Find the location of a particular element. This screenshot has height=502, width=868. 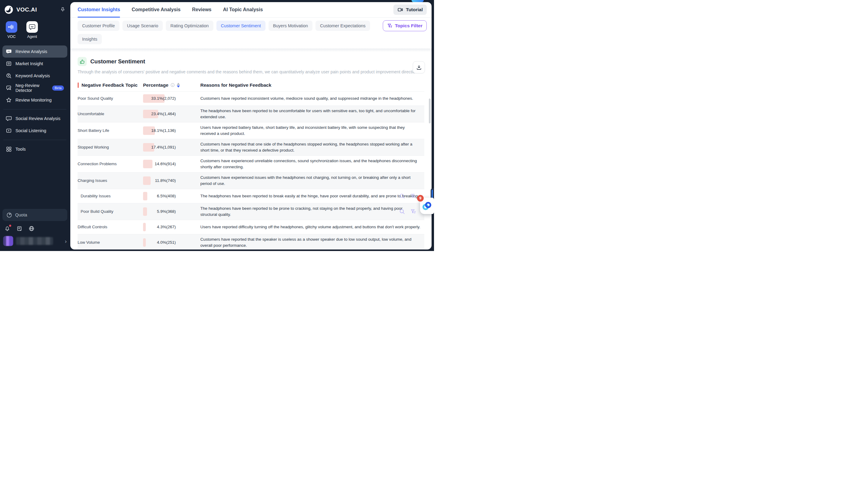

table-row-durability-issues: Durability Issues 6.5%(408) The headphon… is located at coordinates (251, 196).